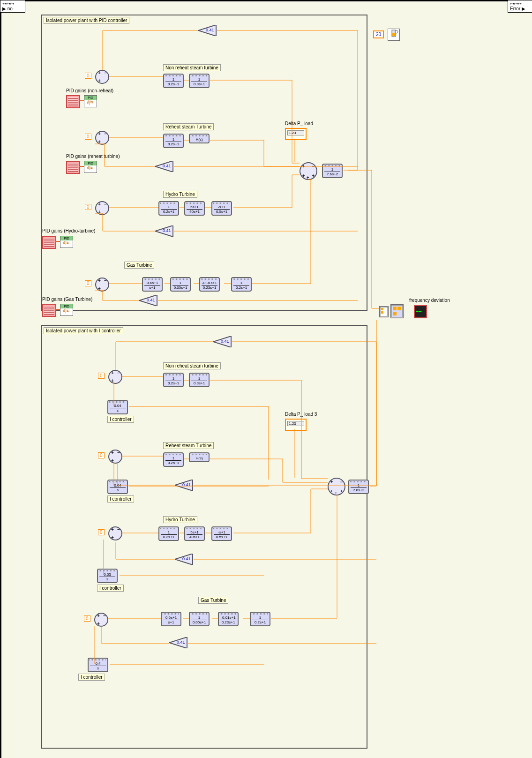 This screenshot has width=532, height=758. I want to click on i-hy-sum: +−+, so click(115, 533).